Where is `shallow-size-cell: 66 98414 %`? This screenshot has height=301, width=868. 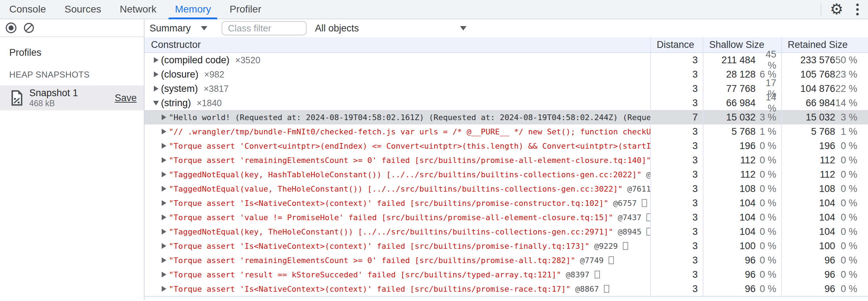
shallow-size-cell: 66 98414 % is located at coordinates (742, 103).